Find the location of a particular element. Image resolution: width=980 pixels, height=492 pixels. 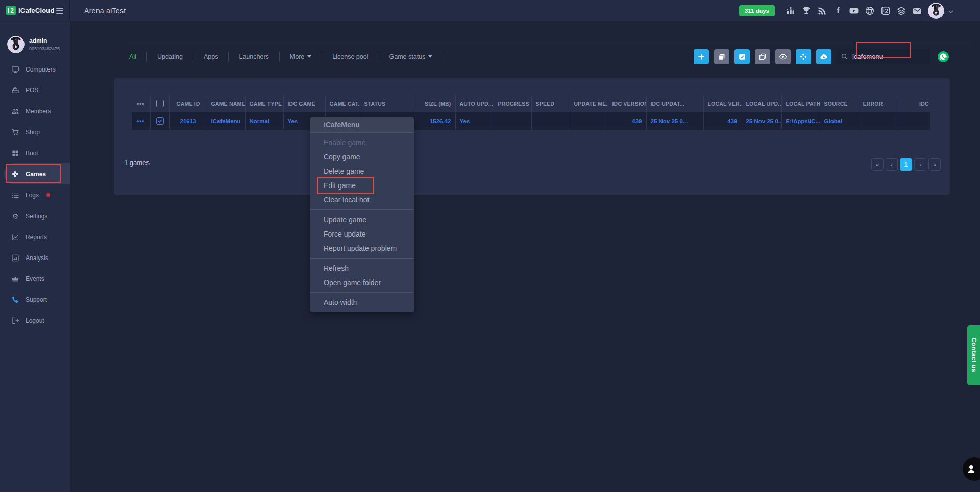

page-first-button: « is located at coordinates (877, 165).